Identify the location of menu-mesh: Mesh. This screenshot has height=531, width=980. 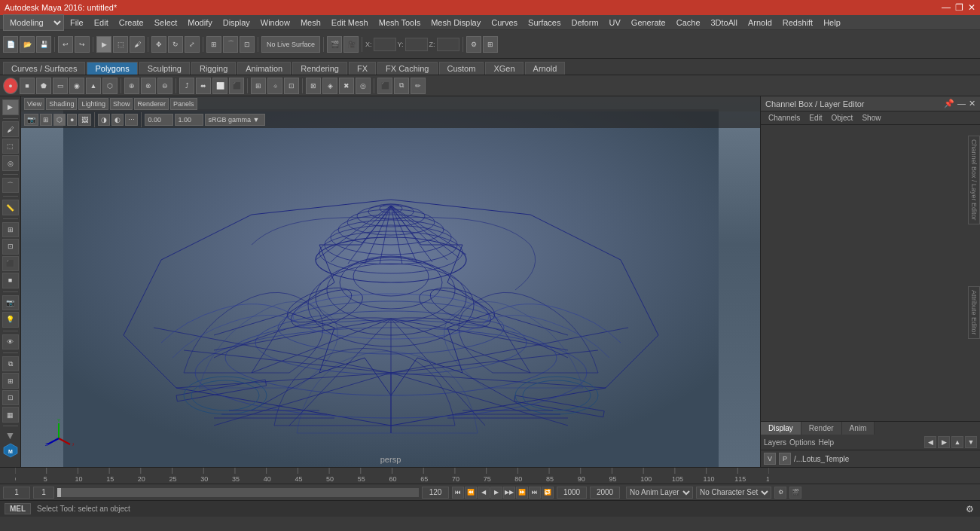
(310, 23).